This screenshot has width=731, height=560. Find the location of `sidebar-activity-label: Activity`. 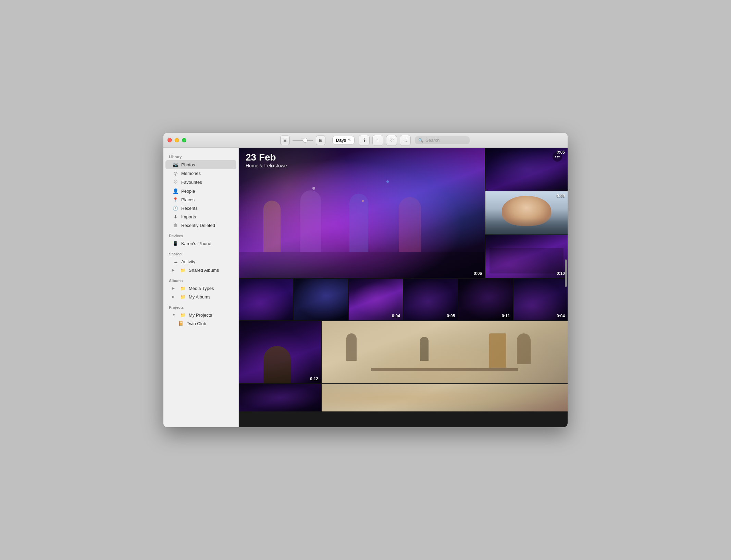

sidebar-activity-label: Activity is located at coordinates (206, 262).